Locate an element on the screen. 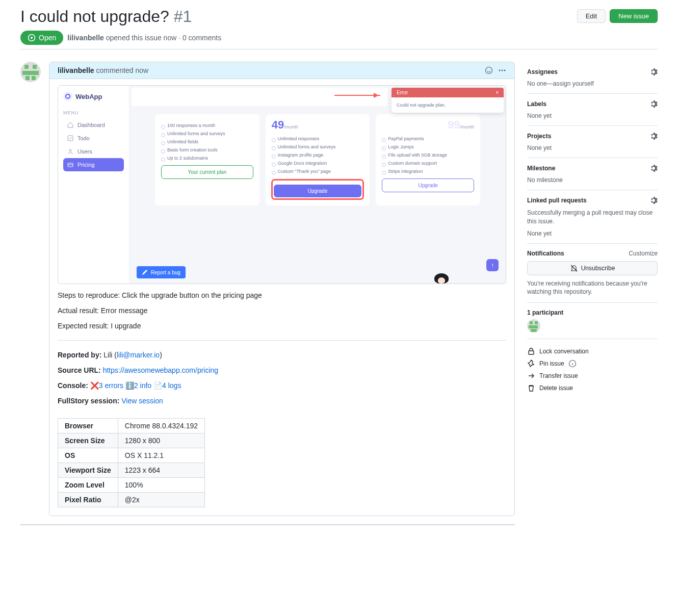  console-info-link: 2 info is located at coordinates (143, 386).